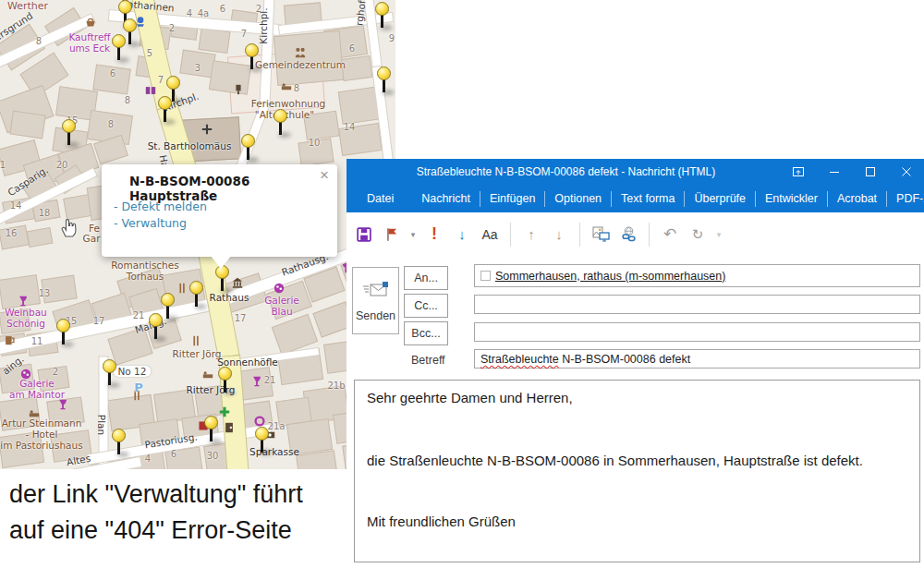 This screenshot has width=924, height=568. What do you see at coordinates (190, 146) in the screenshot?
I see `map-label: St. Bartholomäus` at bounding box center [190, 146].